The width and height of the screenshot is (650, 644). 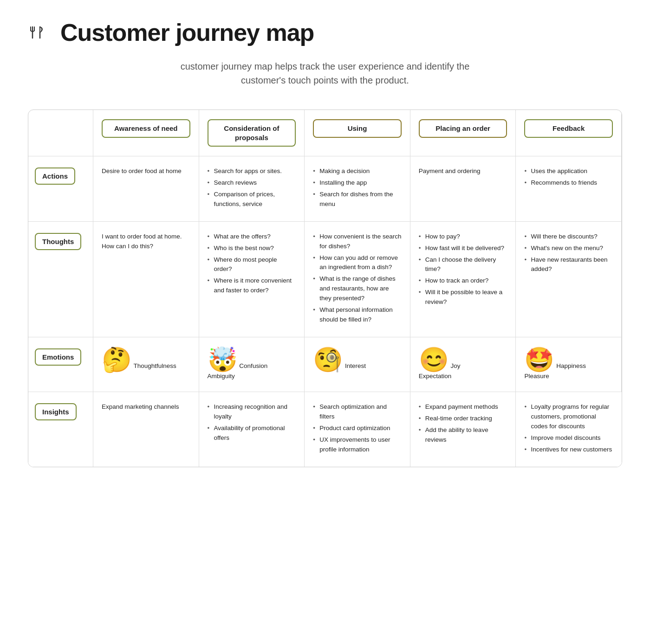 I want to click on emotions-cell-4: 🤩 HappinessPleasure, so click(x=569, y=365).